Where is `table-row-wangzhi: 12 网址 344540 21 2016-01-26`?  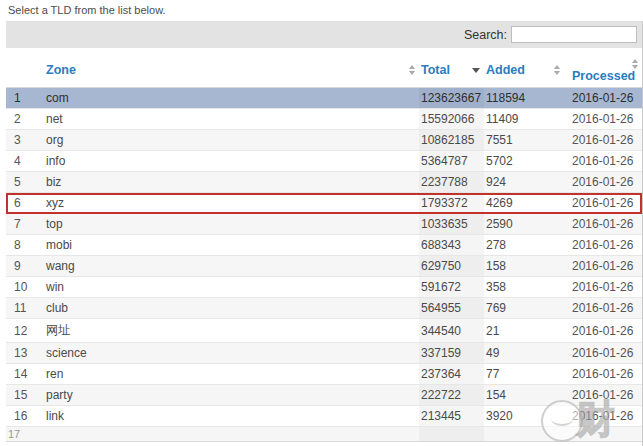
table-row-wangzhi: 12 网址 344540 21 2016-01-26 is located at coordinates (324, 331).